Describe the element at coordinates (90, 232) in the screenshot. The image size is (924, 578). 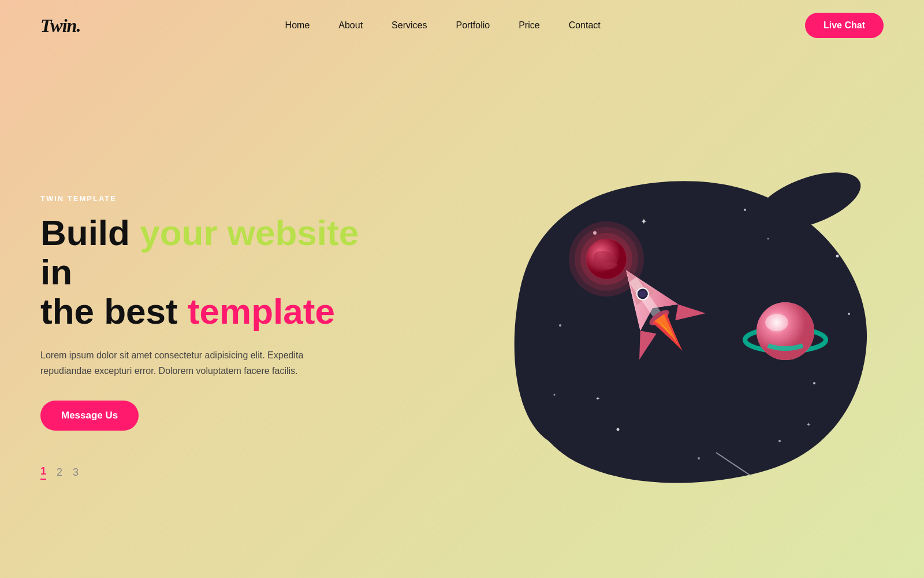
I see `title-part1: Build` at that location.